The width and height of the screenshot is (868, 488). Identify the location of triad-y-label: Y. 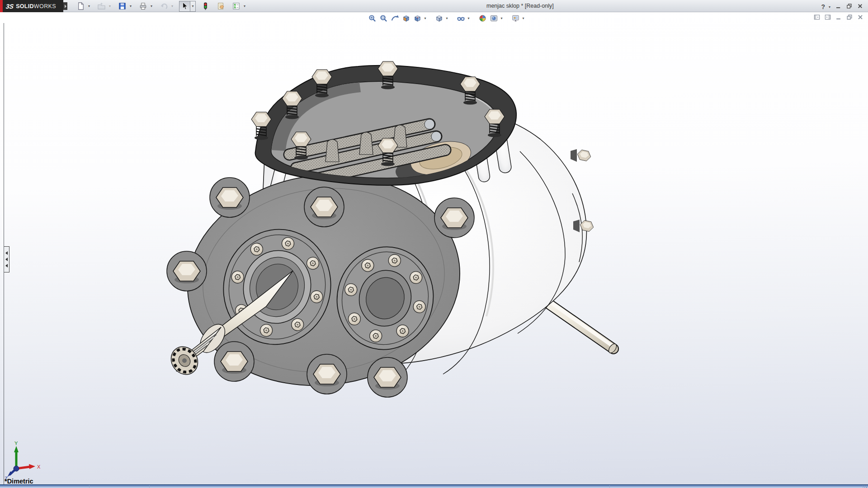
(16, 443).